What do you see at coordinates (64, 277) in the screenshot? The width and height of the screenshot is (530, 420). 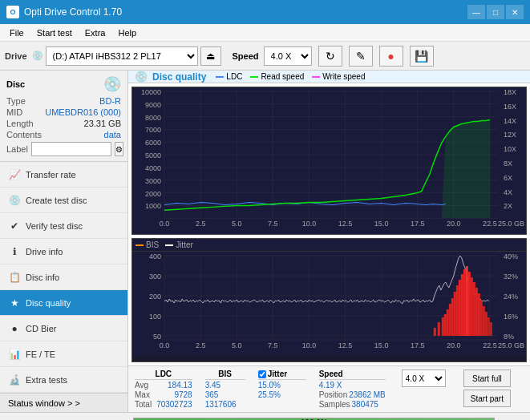 I see `sidebar-nav: 📈 Transfer rate 💿 Create test disc ✔ Ver…` at bounding box center [64, 277].